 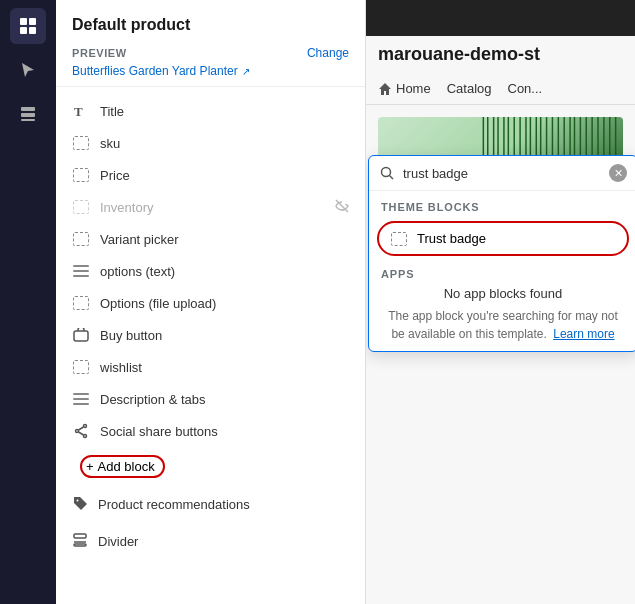 What do you see at coordinates (503, 294) in the screenshot?
I see `no-app-blocks-title: No app blocks found` at bounding box center [503, 294].